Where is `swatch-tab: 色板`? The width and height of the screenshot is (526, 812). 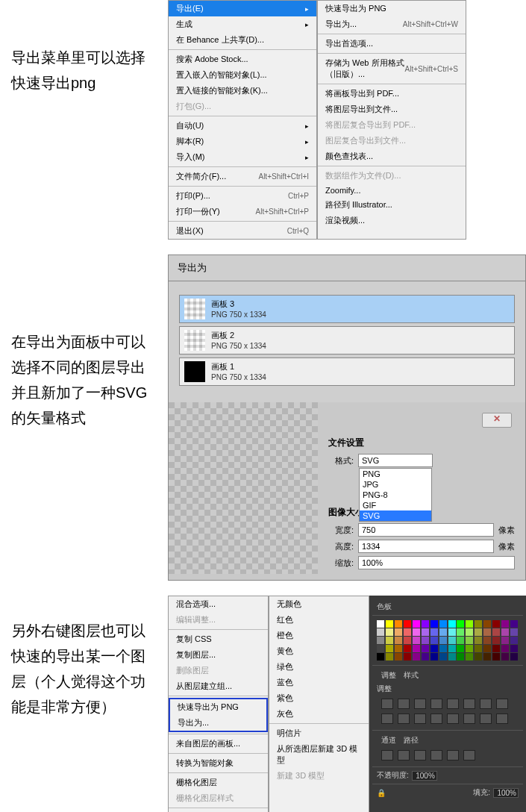 swatch-tab: 色板 is located at coordinates (384, 607).